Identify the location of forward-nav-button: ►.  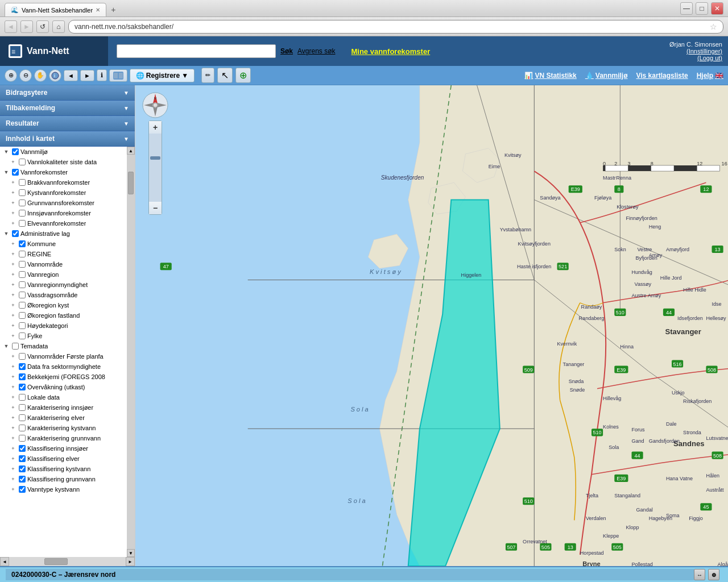
(88, 76).